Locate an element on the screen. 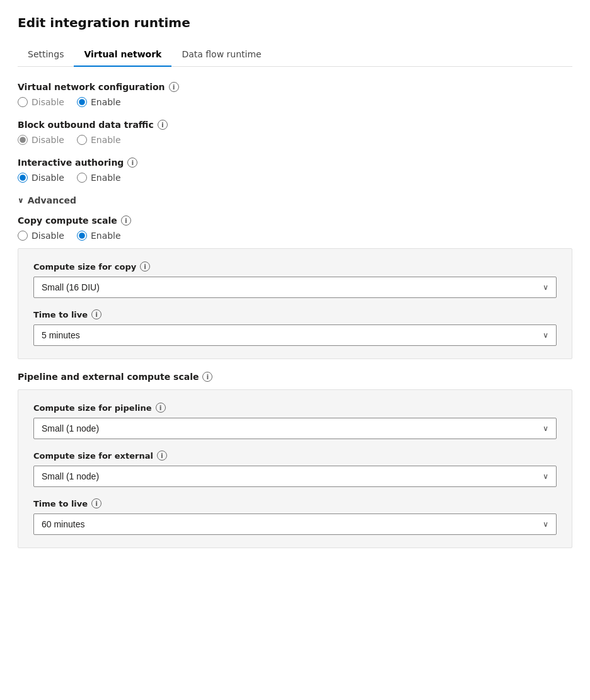  compute-size-for-external-label: Compute size for external i is located at coordinates (295, 456).